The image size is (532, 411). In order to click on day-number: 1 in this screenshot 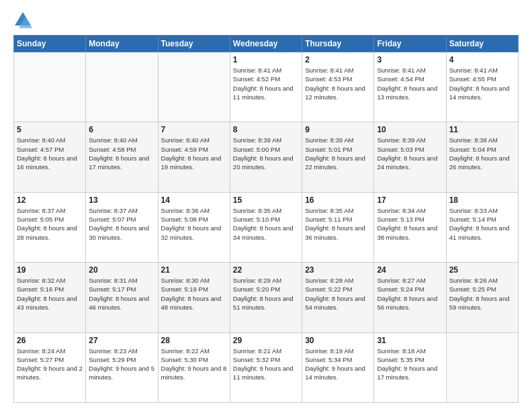, I will do `click(266, 60)`.